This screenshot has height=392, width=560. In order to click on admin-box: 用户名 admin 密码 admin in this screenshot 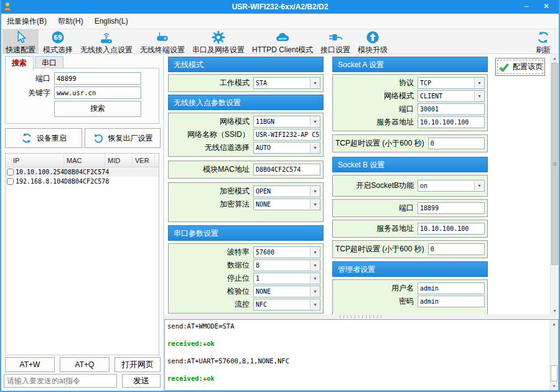, I will do `click(410, 297)`.